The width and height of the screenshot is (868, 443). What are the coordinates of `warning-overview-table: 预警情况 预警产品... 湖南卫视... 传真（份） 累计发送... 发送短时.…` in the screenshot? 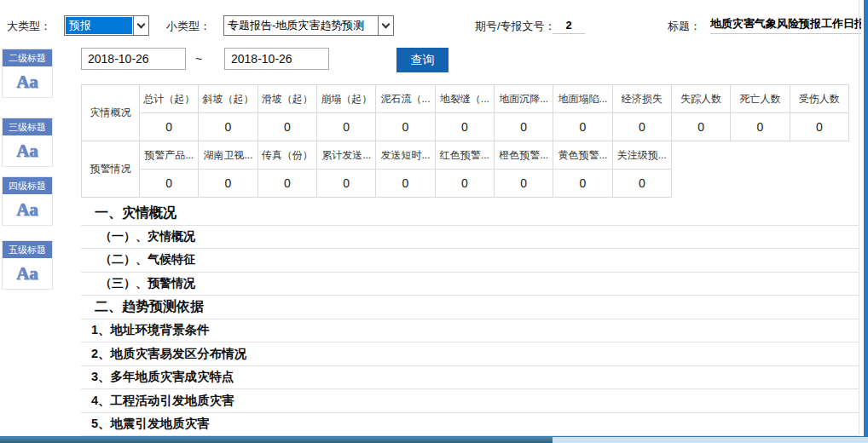 It's located at (377, 169).